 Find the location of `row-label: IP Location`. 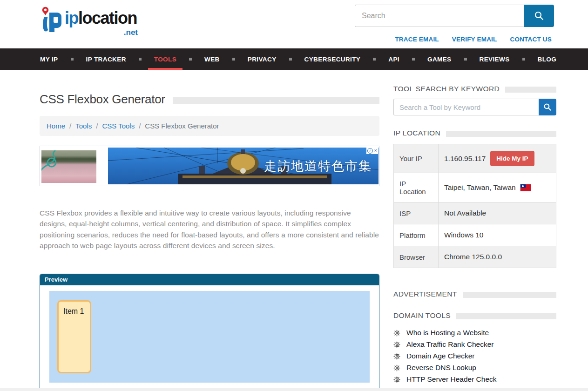

row-label: IP Location is located at coordinates (416, 188).